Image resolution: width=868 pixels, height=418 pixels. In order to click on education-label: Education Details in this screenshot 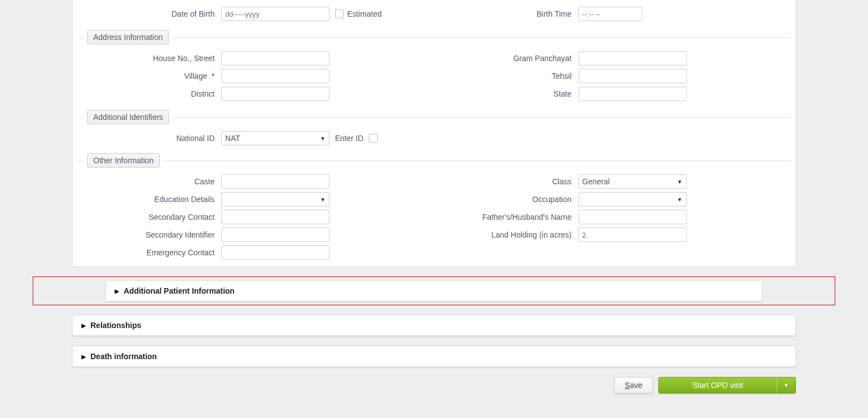, I will do `click(149, 199)`.